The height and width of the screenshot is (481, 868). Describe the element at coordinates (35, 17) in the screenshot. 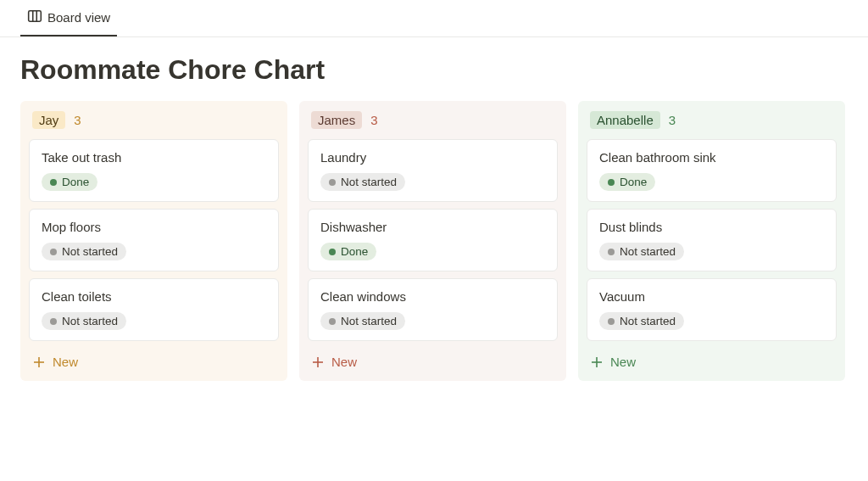

I see `board-icon` at that location.